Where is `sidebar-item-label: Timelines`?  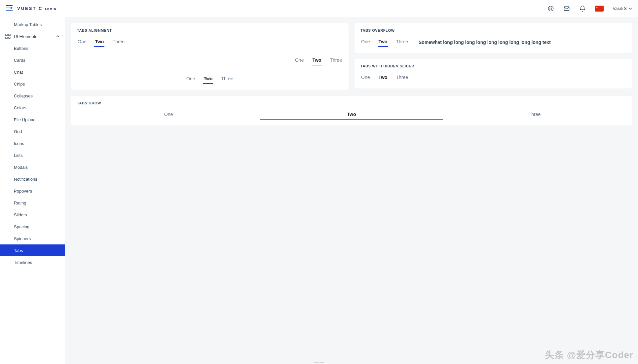 sidebar-item-label: Timelines is located at coordinates (23, 262).